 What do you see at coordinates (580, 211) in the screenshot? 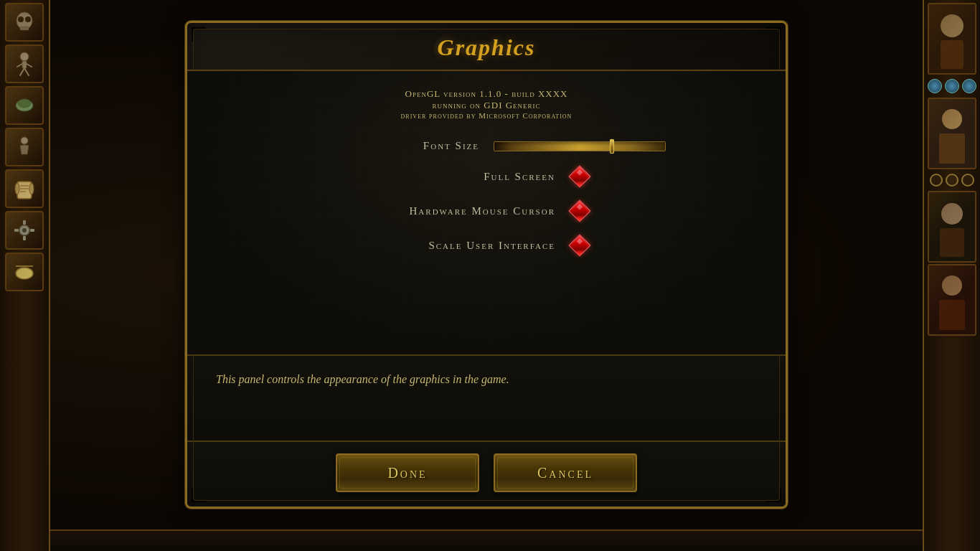
I see `hardware-mouse-toggle` at bounding box center [580, 211].